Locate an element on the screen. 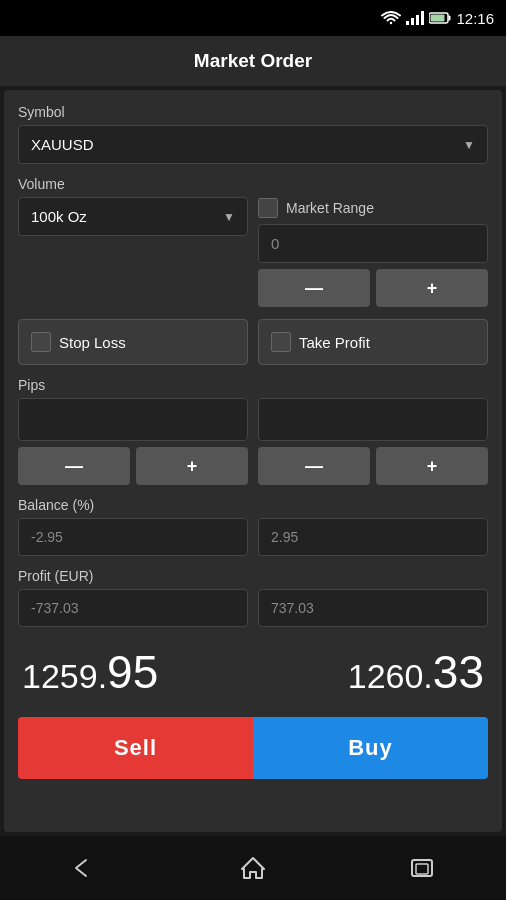 Image resolution: width=506 pixels, height=900 pixels. pips-right-plus-btn: + is located at coordinates (432, 466).